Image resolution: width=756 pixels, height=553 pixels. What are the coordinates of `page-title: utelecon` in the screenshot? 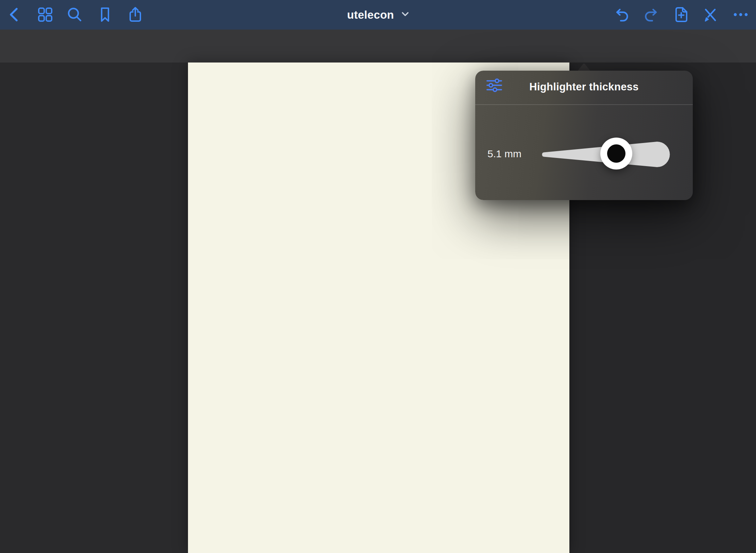 It's located at (371, 15).